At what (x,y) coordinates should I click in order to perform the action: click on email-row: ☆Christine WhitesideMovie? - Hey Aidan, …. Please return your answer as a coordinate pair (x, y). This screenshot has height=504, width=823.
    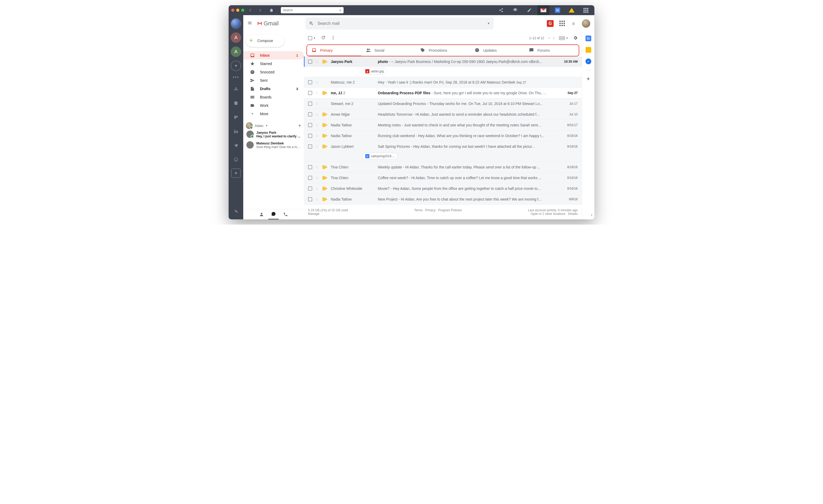
    Looking at the image, I should click on (443, 189).